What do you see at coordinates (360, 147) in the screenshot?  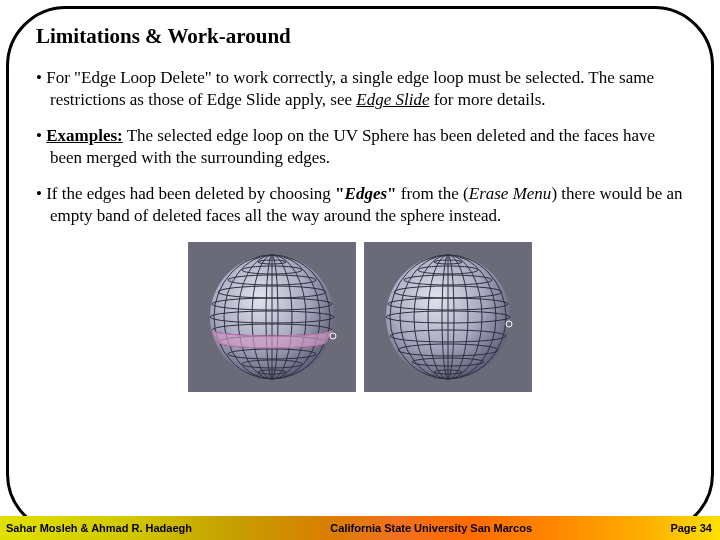 I see `bullet-2: Examples: The selected edge loop on the …` at bounding box center [360, 147].